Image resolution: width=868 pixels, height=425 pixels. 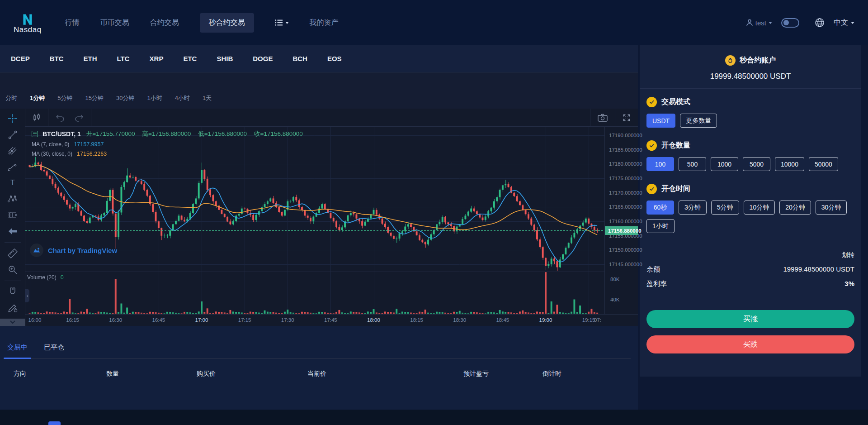 I want to click on interval-tab: 1小时, so click(x=155, y=98).